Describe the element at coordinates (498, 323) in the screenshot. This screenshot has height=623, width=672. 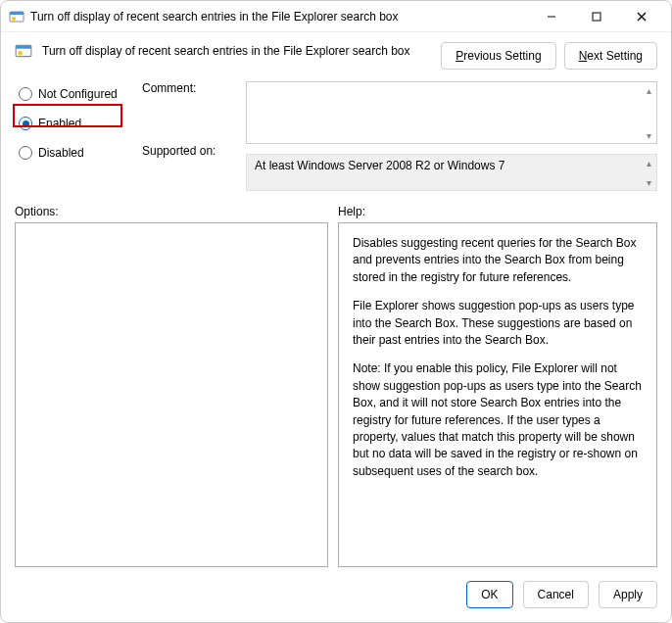
I see `help-paragraph: File Explorer shows suggestion pop-ups a…` at that location.